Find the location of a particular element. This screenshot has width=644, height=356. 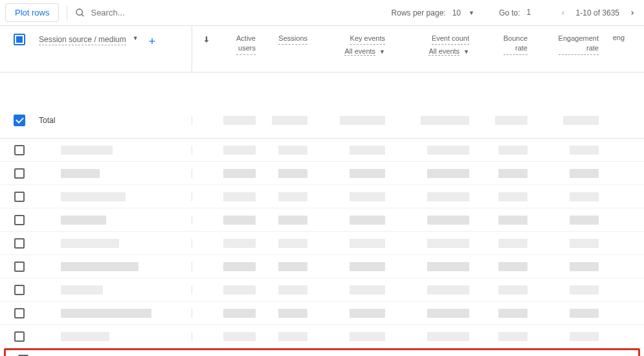

rows-per-page-value: 10 is located at coordinates (457, 13).